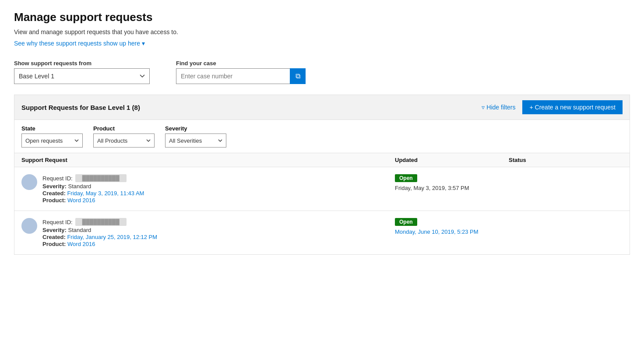 The image size is (644, 348). Describe the element at coordinates (241, 63) in the screenshot. I see `find-case-label: Find your case` at that location.